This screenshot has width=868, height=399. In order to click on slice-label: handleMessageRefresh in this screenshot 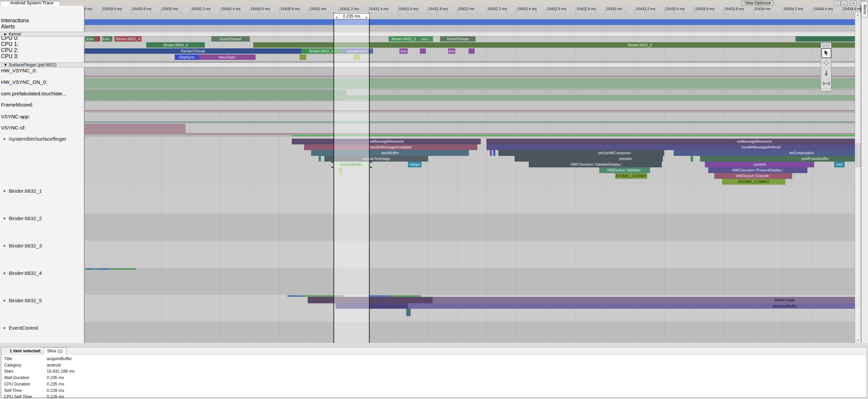, I will do `click(761, 147)`.